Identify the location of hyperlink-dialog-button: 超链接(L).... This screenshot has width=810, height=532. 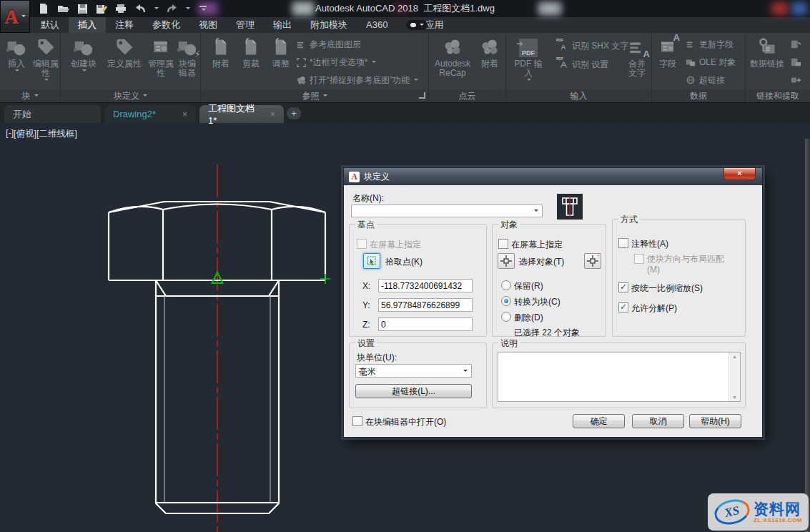
(413, 391).